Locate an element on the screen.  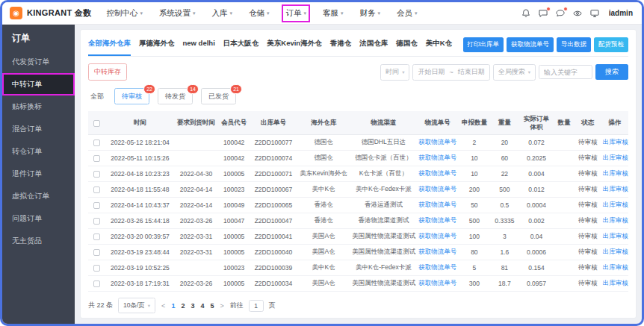
menu-item-finance: 财务▾ is located at coordinates (371, 13).